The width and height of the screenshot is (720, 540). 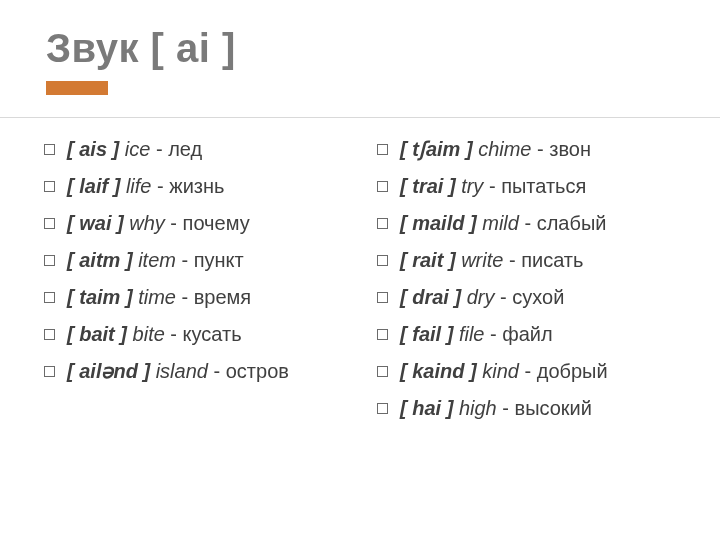 I want to click on english-word: life, so click(x=139, y=186).